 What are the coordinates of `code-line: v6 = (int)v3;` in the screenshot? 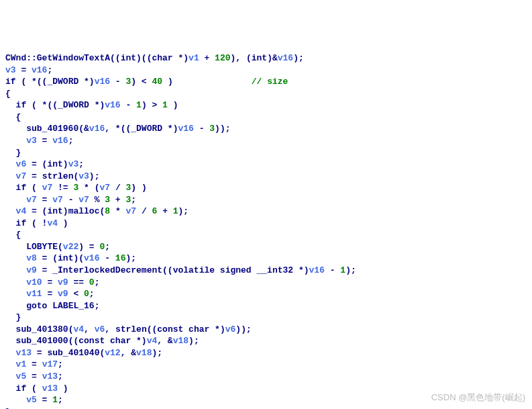 It's located at (44, 164).